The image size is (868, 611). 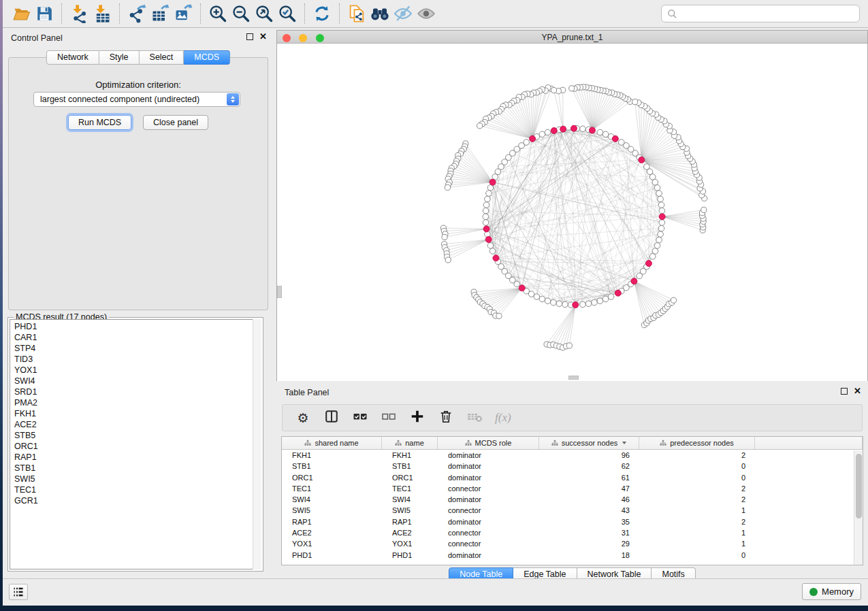 I want to click on table-row: PHD1PHD1dominator180, so click(x=572, y=555).